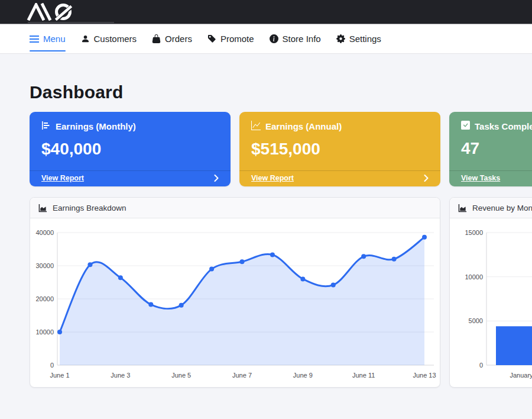 The height and width of the screenshot is (419, 532). What do you see at coordinates (54, 13) in the screenshot?
I see `aq-logo` at bounding box center [54, 13].